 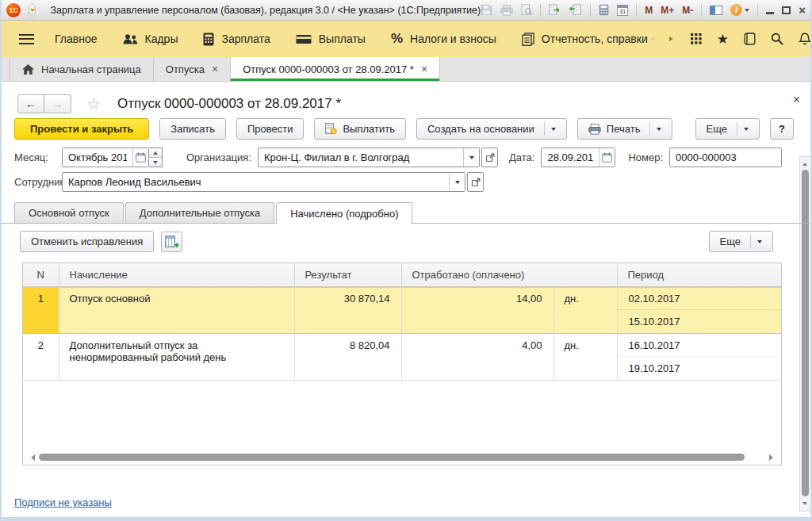 I want to click on print-preview-icon, so click(x=527, y=10).